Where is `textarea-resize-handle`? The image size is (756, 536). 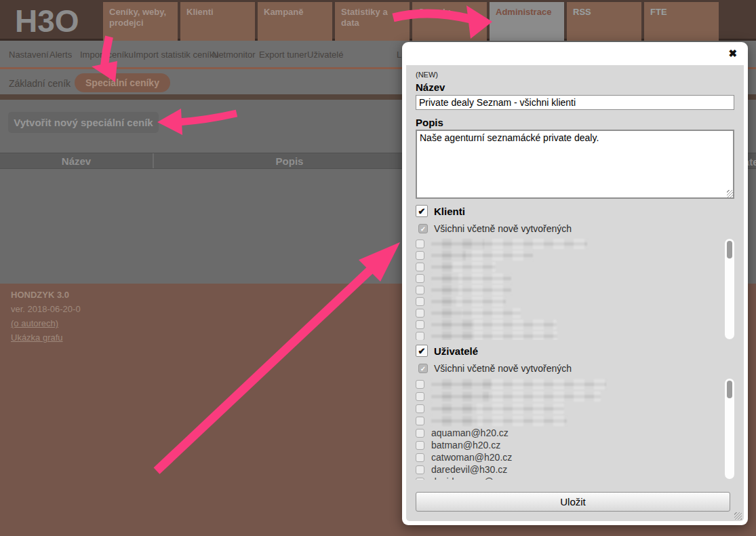 textarea-resize-handle is located at coordinates (731, 194).